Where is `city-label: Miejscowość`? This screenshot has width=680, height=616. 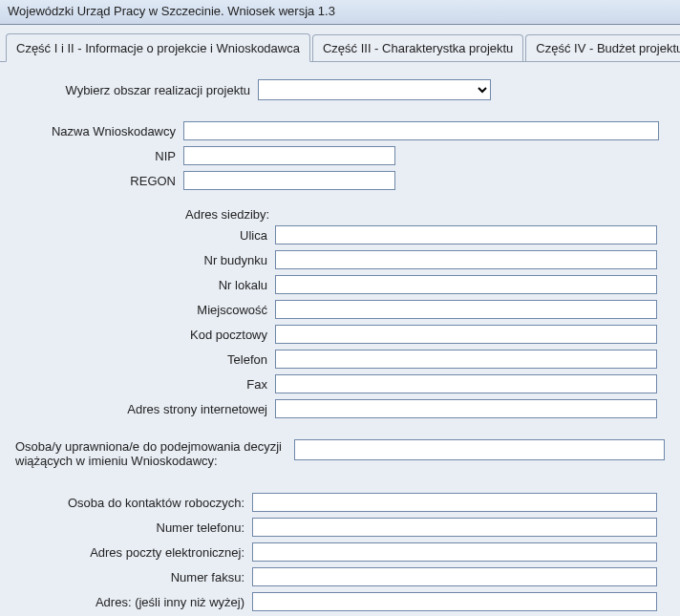 city-label: Miejscowość is located at coordinates (145, 309).